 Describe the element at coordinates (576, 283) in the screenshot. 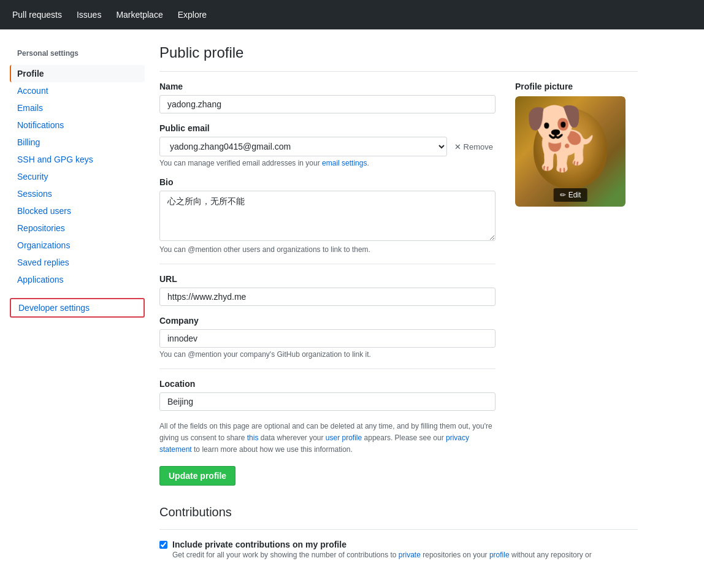

I see `profile-picture-section: Profile picture ✏ Edit` at that location.